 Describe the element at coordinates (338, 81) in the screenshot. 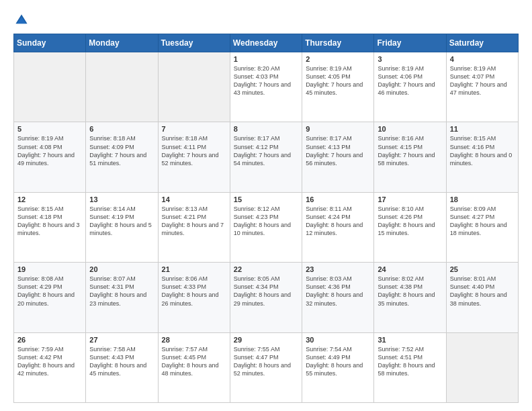

I see `day-info: Sunrise: 8:19 AM Sunset: 4:05 PM Dayligh…` at that location.